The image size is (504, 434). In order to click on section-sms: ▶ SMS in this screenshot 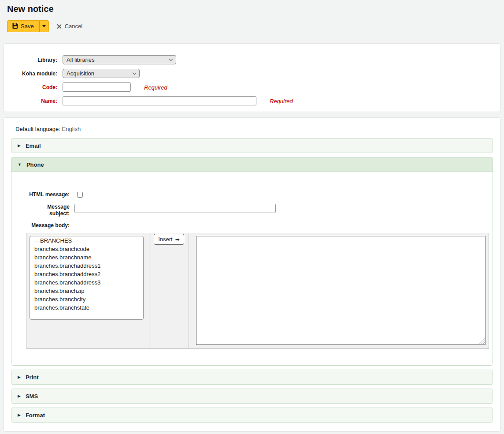, I will do `click(252, 396)`.